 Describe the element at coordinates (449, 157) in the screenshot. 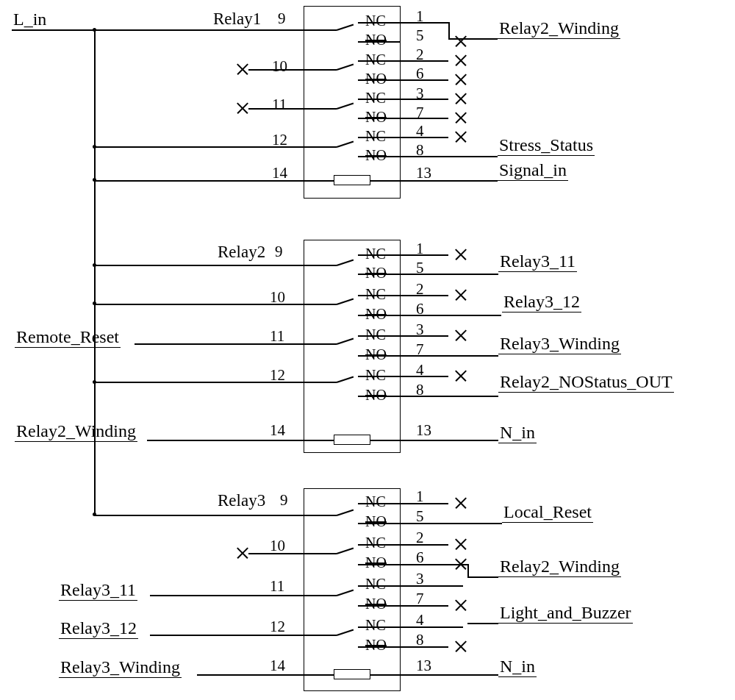

I see `wire-r1-out8` at that location.